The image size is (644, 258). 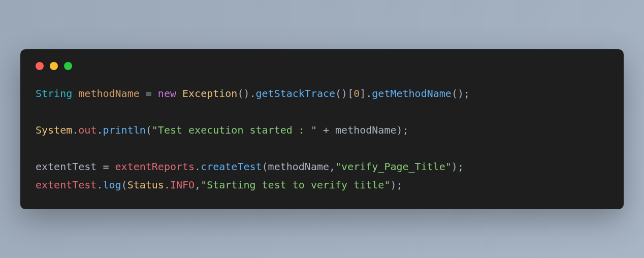 What do you see at coordinates (54, 130) in the screenshot?
I see `class-name: System` at bounding box center [54, 130].